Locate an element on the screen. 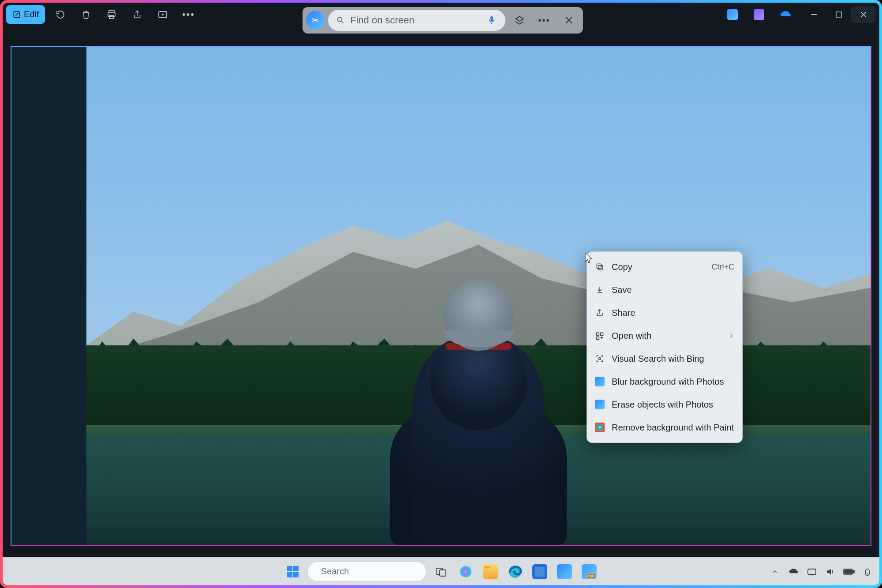 This screenshot has height=588, width=882. photos-taskbar-icon is located at coordinates (564, 572).